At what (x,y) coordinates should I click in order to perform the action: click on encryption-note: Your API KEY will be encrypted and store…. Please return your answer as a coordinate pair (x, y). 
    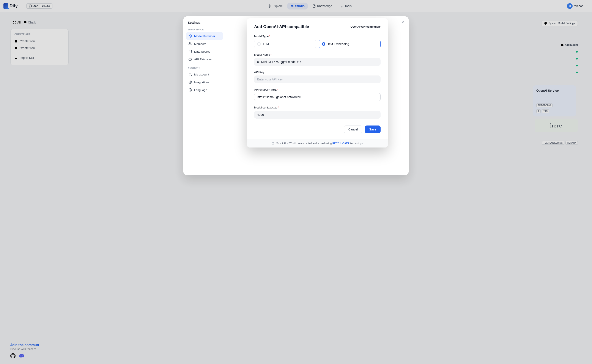
    Looking at the image, I should click on (317, 143).